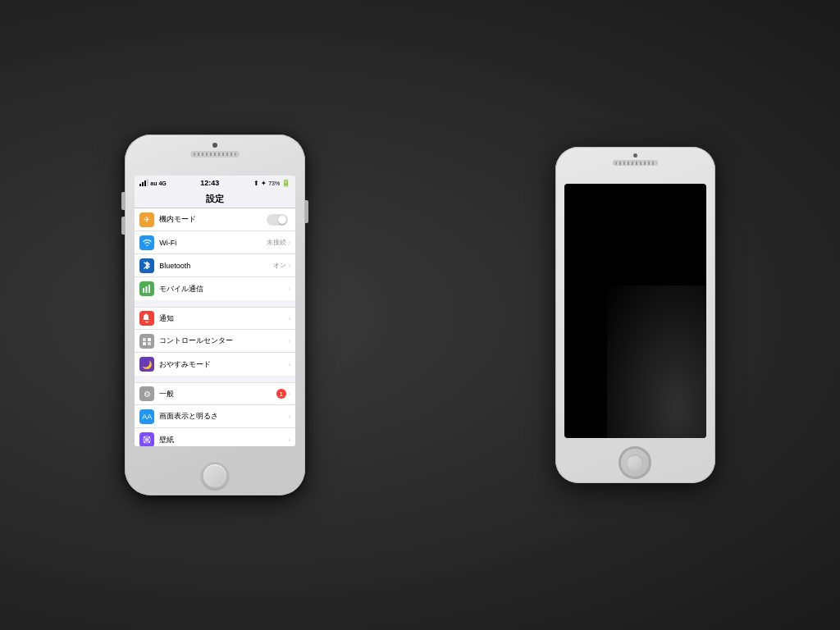  I want to click on status-time: 12:43, so click(210, 183).